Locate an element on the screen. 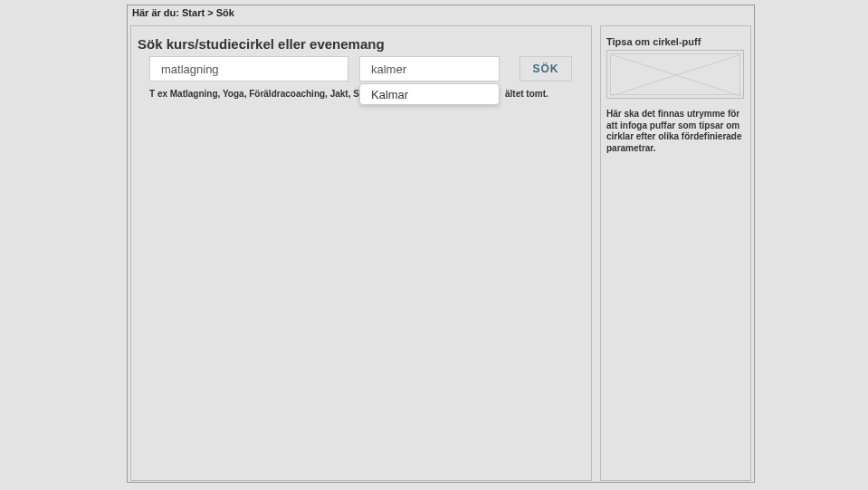 The image size is (868, 490). location-value: kalmer is located at coordinates (389, 69).